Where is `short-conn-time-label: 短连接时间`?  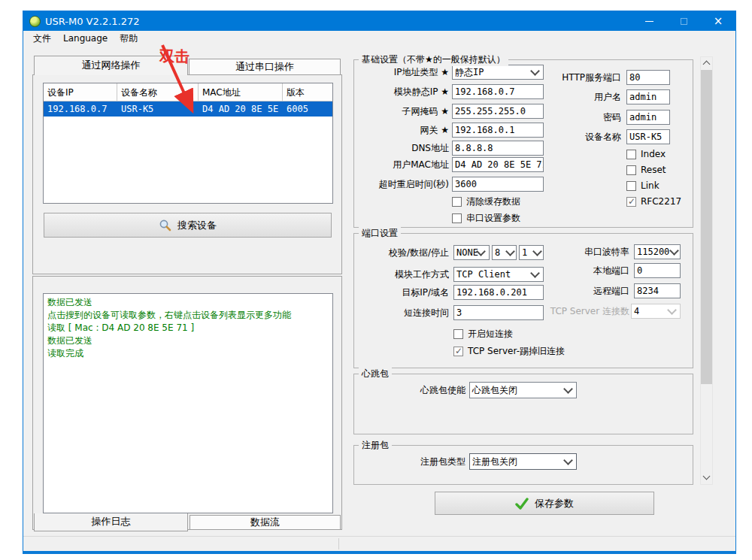
short-conn-time-label: 短连接时间 is located at coordinates (402, 313).